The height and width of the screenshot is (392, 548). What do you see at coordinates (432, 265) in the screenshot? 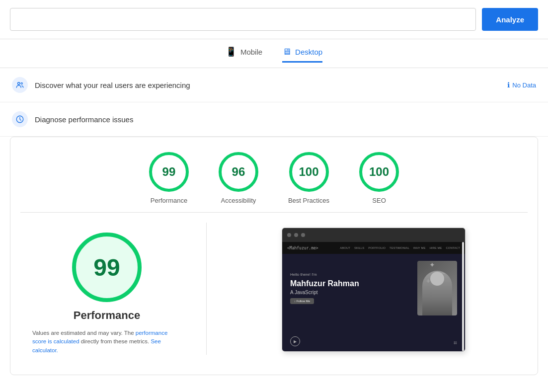
I see `doodle-1: ✦` at bounding box center [432, 265].